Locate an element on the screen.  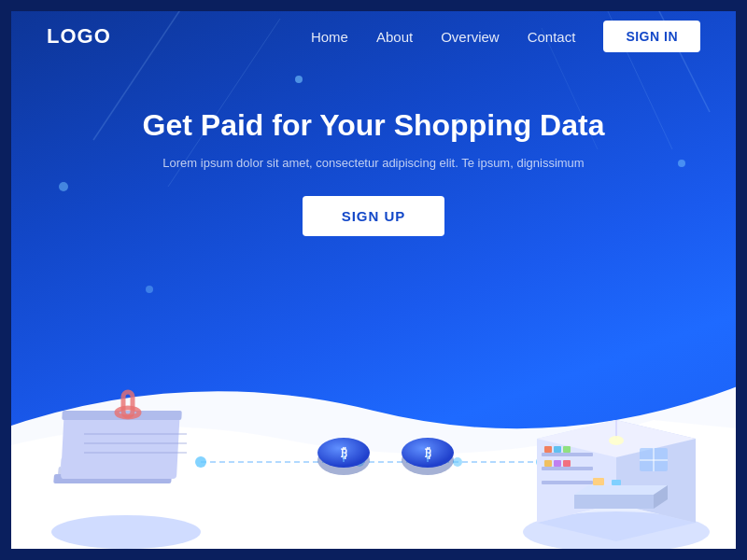
nav-links: Home About Overview Contact SIGN IN is located at coordinates (506, 36).